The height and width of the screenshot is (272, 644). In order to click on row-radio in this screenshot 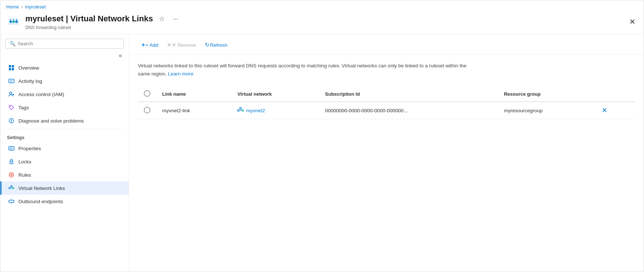, I will do `click(147, 110)`.